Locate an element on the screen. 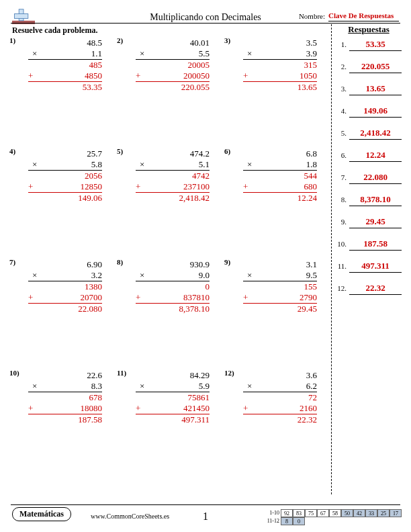 This screenshot has height=532, width=411. answer-value: 149.06 is located at coordinates (375, 112).